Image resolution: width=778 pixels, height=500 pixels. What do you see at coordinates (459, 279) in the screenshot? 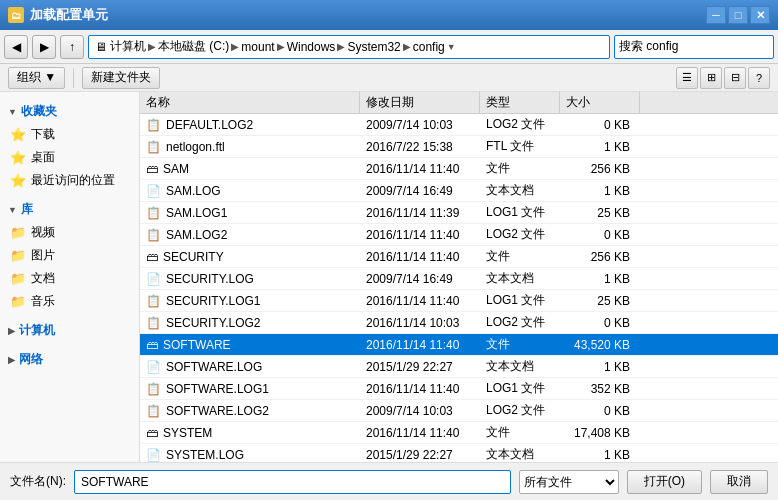
I see `file-row: 📄 SECURITY.LOG 2009/7/14 16:49 文本文档 1 KB` at bounding box center [459, 279].